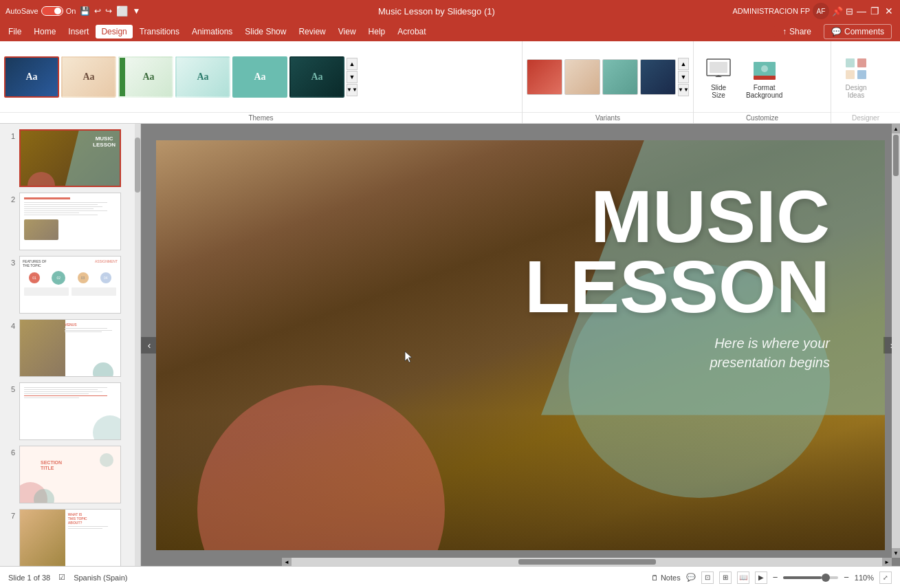 The width and height of the screenshot is (900, 588). What do you see at coordinates (408, 358) in the screenshot?
I see `cursor` at bounding box center [408, 358].